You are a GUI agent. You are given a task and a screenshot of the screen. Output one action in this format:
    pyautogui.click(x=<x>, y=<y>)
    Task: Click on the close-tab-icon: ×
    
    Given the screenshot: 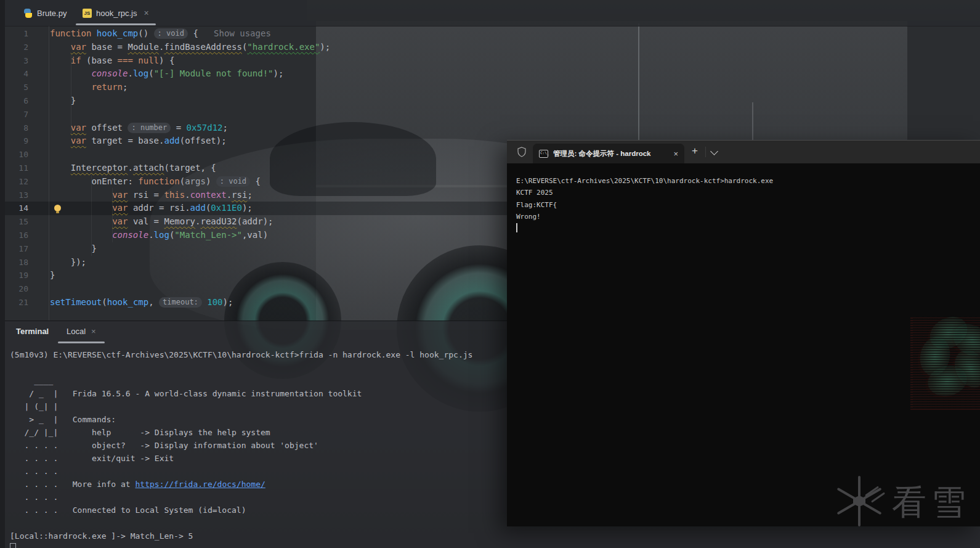 What is the action you would take?
    pyautogui.click(x=146, y=13)
    